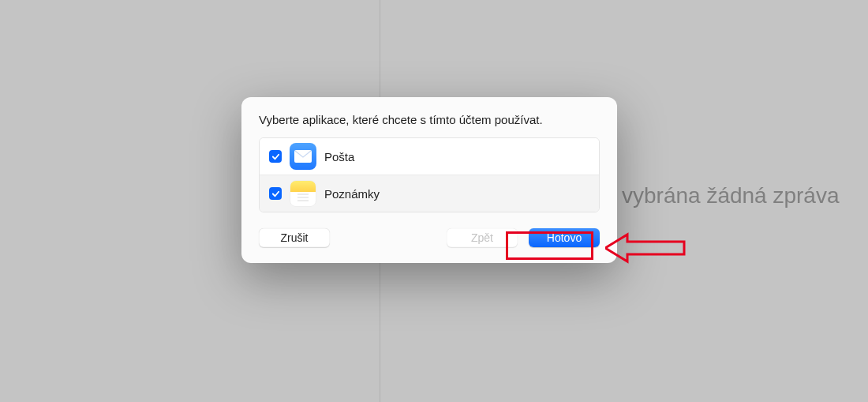 The height and width of the screenshot is (402, 868). Describe the element at coordinates (649, 248) in the screenshot. I see `annotation-arrow-icon` at that location.